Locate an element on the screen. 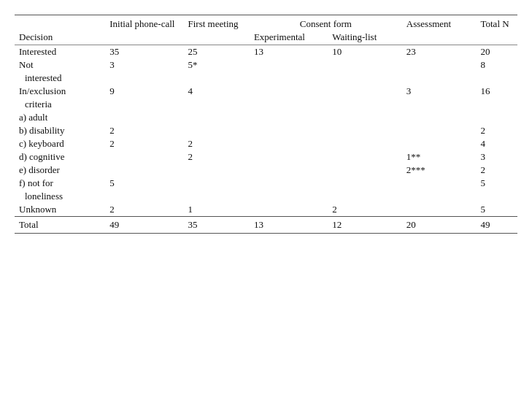 The width and height of the screenshot is (532, 395). cell-waiting: 10 is located at coordinates (365, 53).